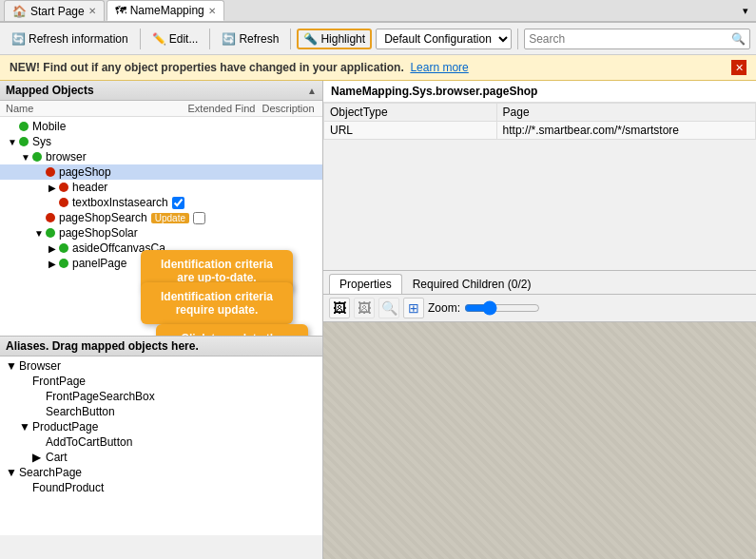  What do you see at coordinates (162, 187) in the screenshot?
I see `tree-item-header: ▶ header` at bounding box center [162, 187].